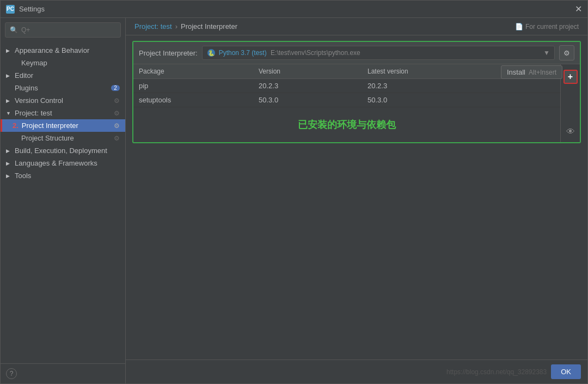  Describe the element at coordinates (168, 53) in the screenshot. I see `interpreter-label: Project Interpreter:` at that location.